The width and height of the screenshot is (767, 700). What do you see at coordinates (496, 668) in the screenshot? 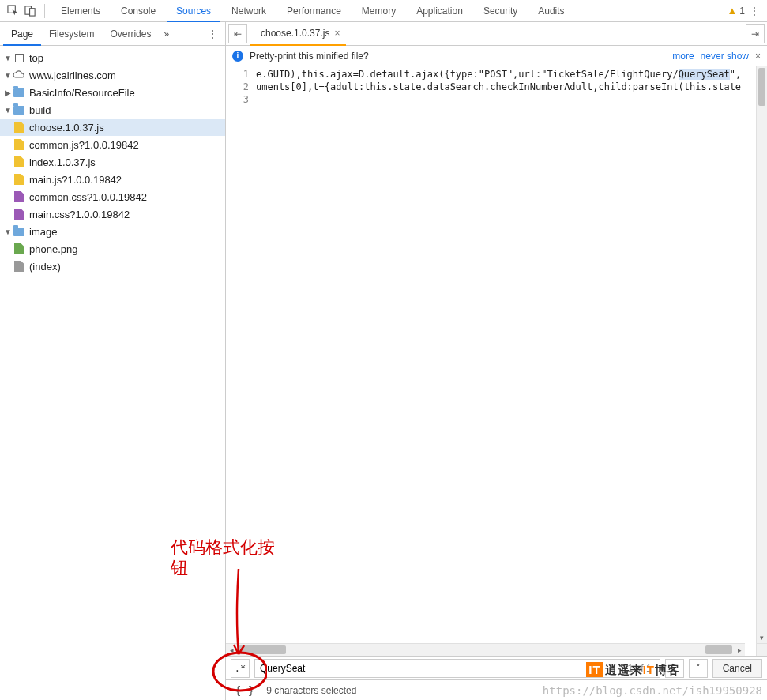
I see `find-bar: .* 1 of 1 ˄ ˅ Cancel` at bounding box center [496, 668].